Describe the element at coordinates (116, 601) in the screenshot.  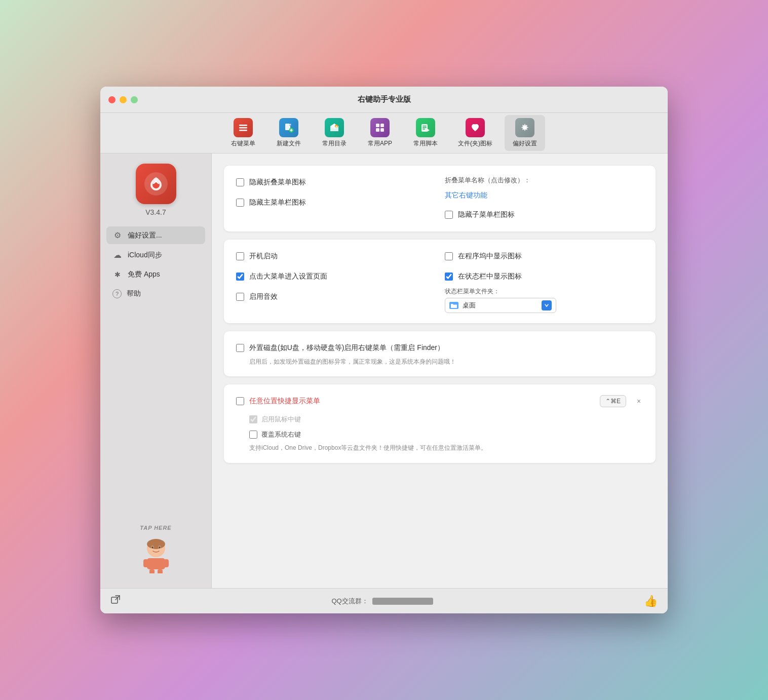
I see `external-link-icon` at that location.